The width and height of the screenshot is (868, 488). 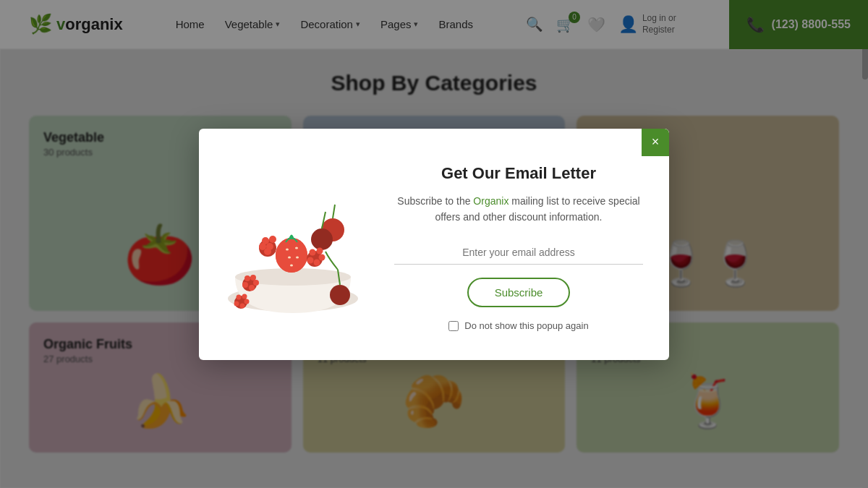 What do you see at coordinates (435, 201) in the screenshot?
I see `modal-desc-prefix: Subscribe to the` at bounding box center [435, 201].